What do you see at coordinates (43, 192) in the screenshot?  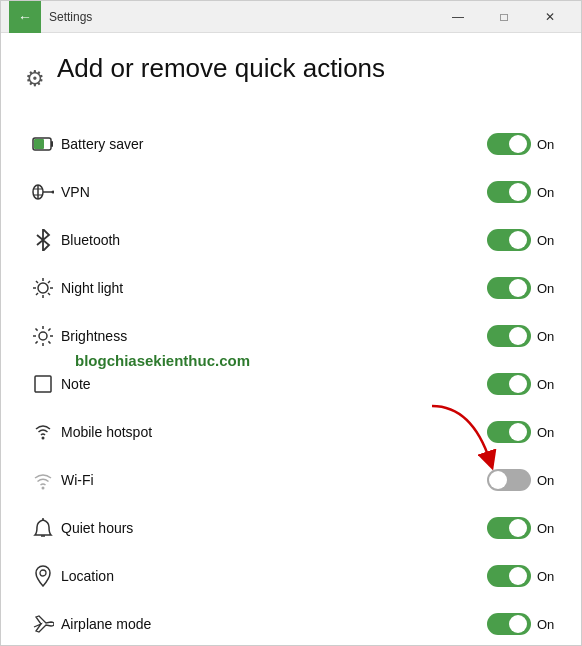 I see `vpn-icon` at bounding box center [43, 192].